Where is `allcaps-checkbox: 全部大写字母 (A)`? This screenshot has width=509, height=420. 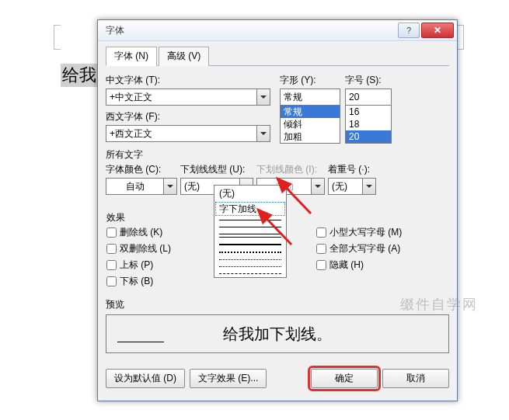 allcaps-checkbox: 全部大写字母 (A) is located at coordinates (359, 248).